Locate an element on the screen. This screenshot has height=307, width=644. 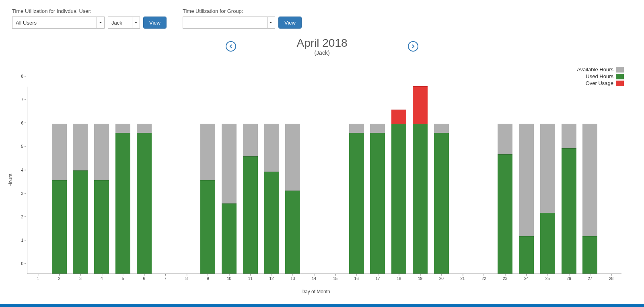
user-select: Jack is located at coordinates (124, 23).